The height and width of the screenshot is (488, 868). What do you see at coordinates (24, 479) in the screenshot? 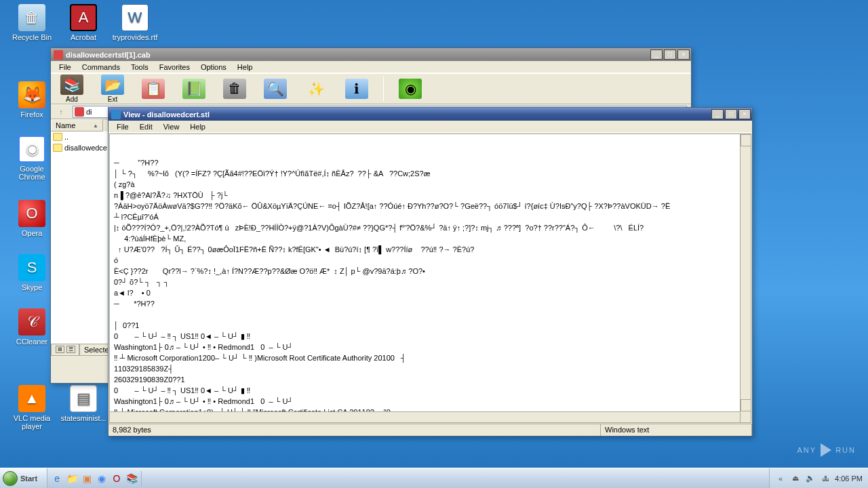
I see `start-button: Start` at bounding box center [24, 479].